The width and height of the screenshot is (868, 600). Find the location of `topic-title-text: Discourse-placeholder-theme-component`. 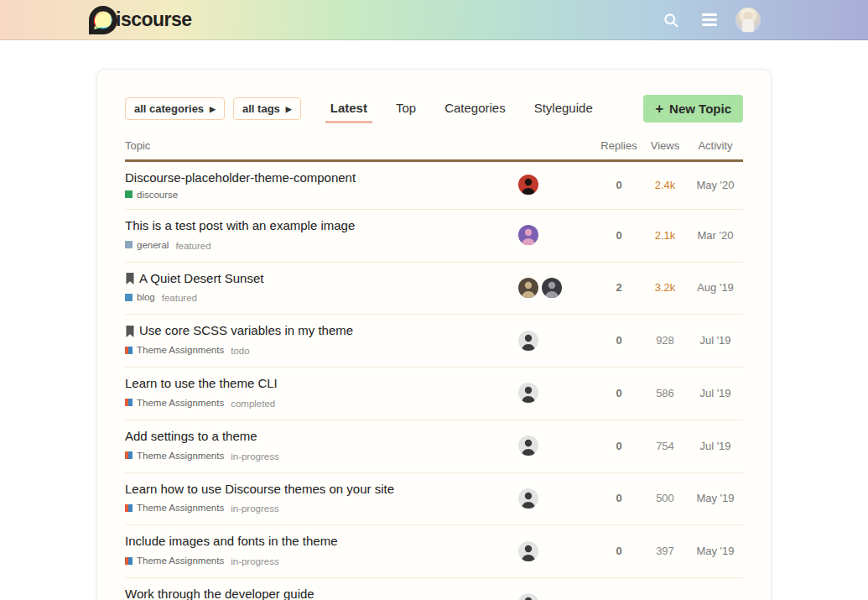

topic-title-text: Discourse-placeholder-theme-component is located at coordinates (240, 178).